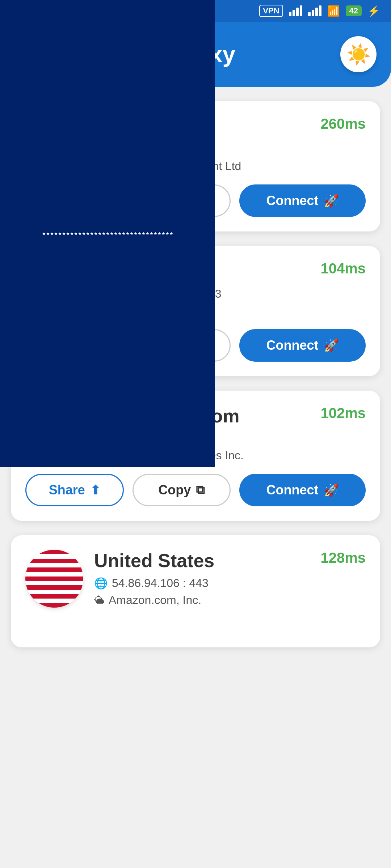 This screenshot has height=868, width=391. Describe the element at coordinates (354, 11) in the screenshot. I see `battery-display: 42` at that location.